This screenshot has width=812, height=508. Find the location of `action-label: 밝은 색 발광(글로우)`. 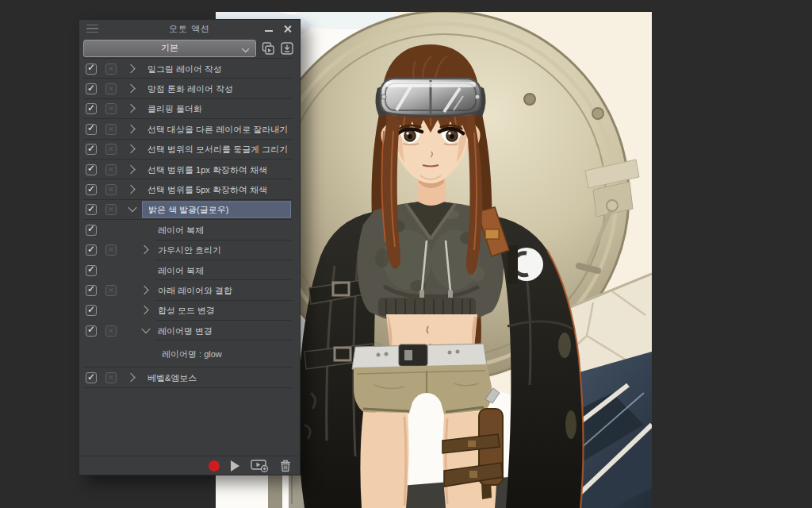

action-label: 밝은 색 발광(글로우) is located at coordinates (216, 210).